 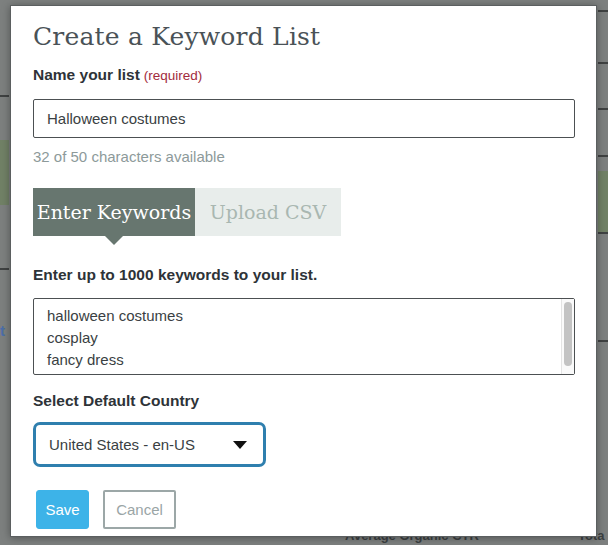 What do you see at coordinates (62, 510) in the screenshot?
I see `save-button: Save` at bounding box center [62, 510].